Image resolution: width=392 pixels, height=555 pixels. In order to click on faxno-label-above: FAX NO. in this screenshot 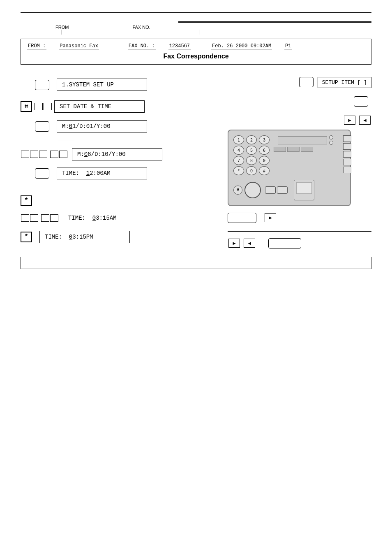, I will do `click(141, 27)`.